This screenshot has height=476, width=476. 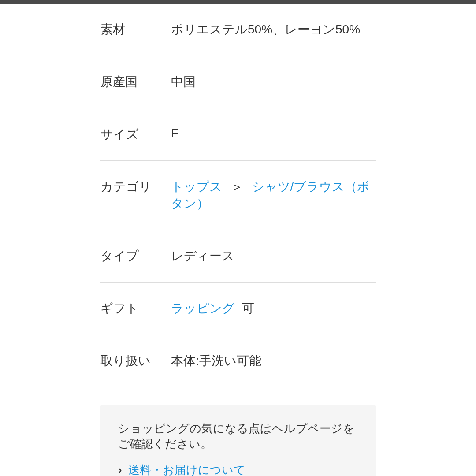 I want to click on shipping-link: 送料・お届けについて, so click(x=187, y=469).